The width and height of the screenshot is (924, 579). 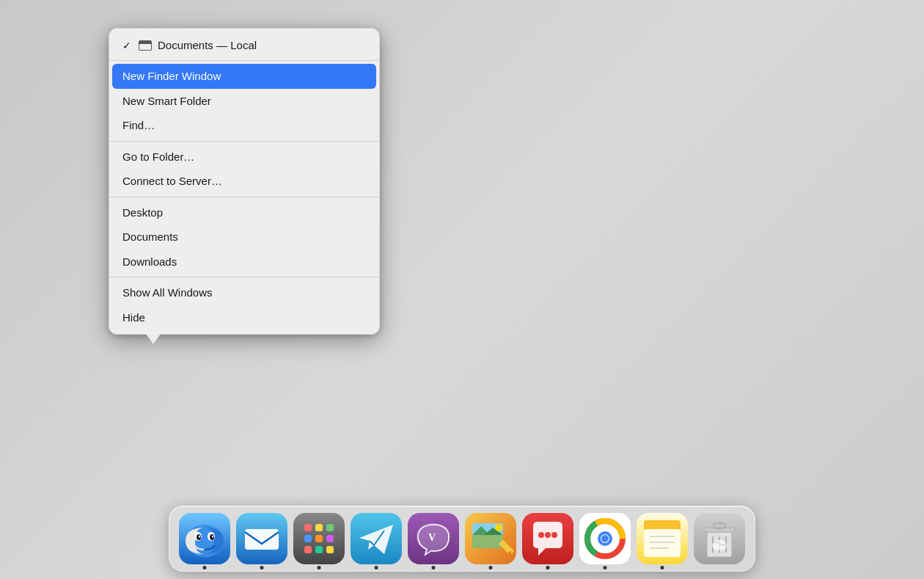 I want to click on telegram-dot, so click(x=377, y=568).